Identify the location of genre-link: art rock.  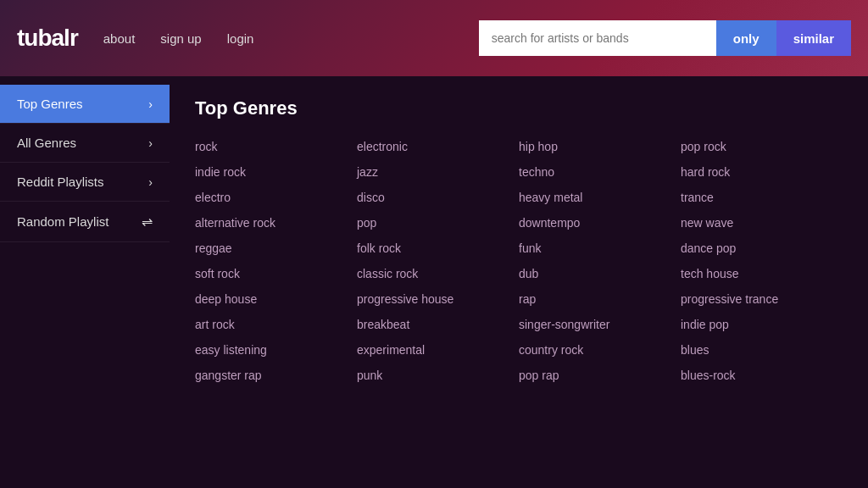
(276, 324).